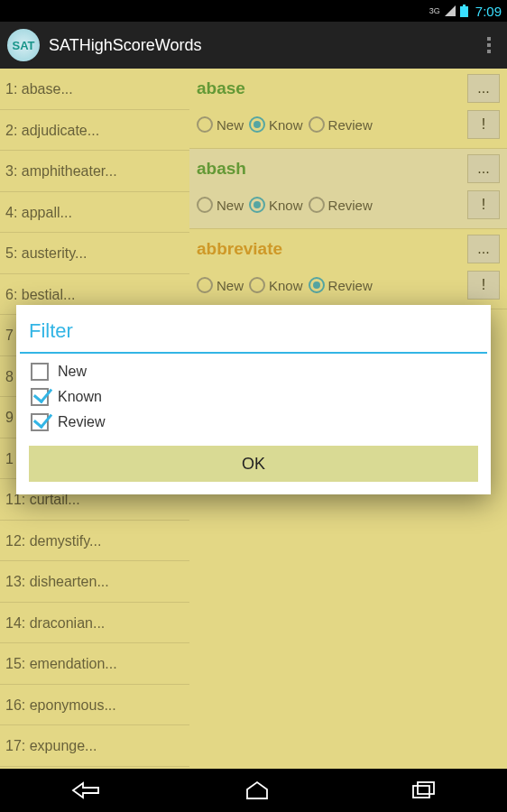  Describe the element at coordinates (330, 249) in the screenshot. I see `word-label: abbreviate` at that location.